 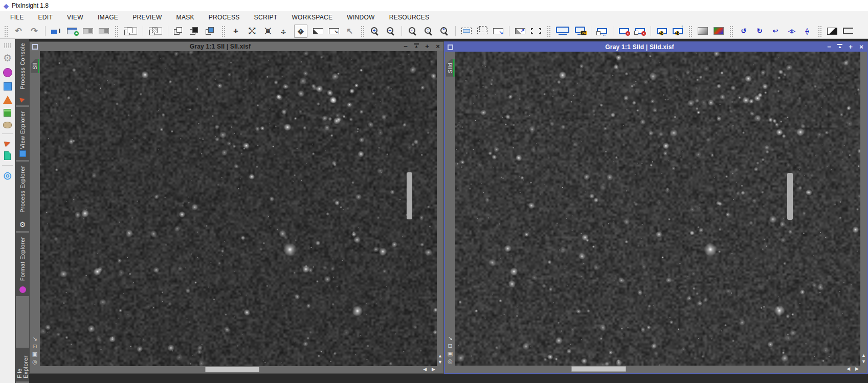 What do you see at coordinates (8, 73) in the screenshot?
I see `magenta-circle-icon` at bounding box center [8, 73].